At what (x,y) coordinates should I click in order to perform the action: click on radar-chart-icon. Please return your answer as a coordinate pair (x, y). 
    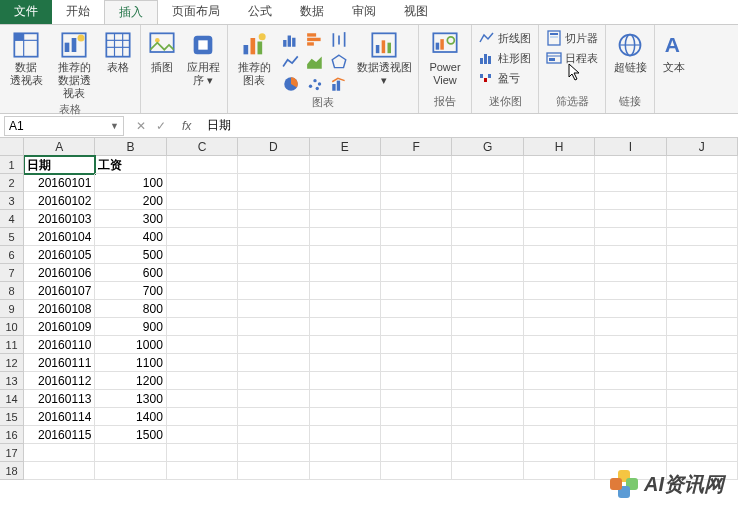
    Looking at the image, I should click on (339, 62).